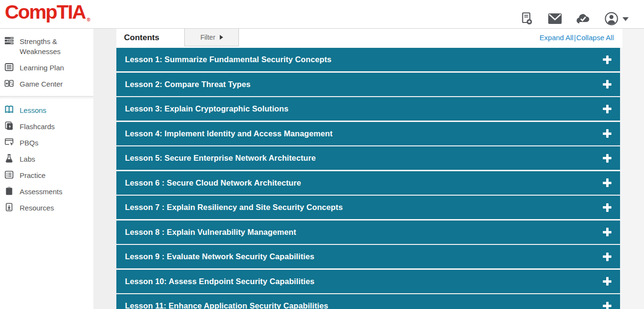 The width and height of the screenshot is (644, 309). I want to click on sidebar-item-resources: Resources, so click(47, 208).